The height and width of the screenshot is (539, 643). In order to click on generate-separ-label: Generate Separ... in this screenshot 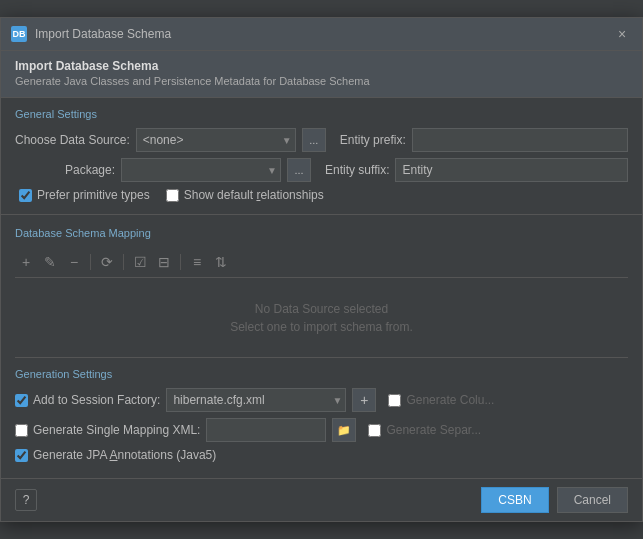, I will do `click(434, 430)`.